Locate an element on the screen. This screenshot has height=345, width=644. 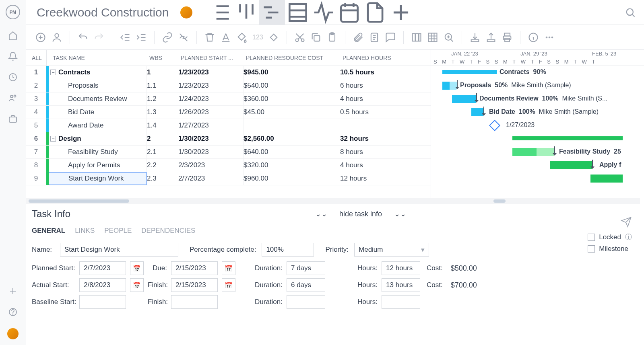
columns-icon is located at coordinates (417, 37).